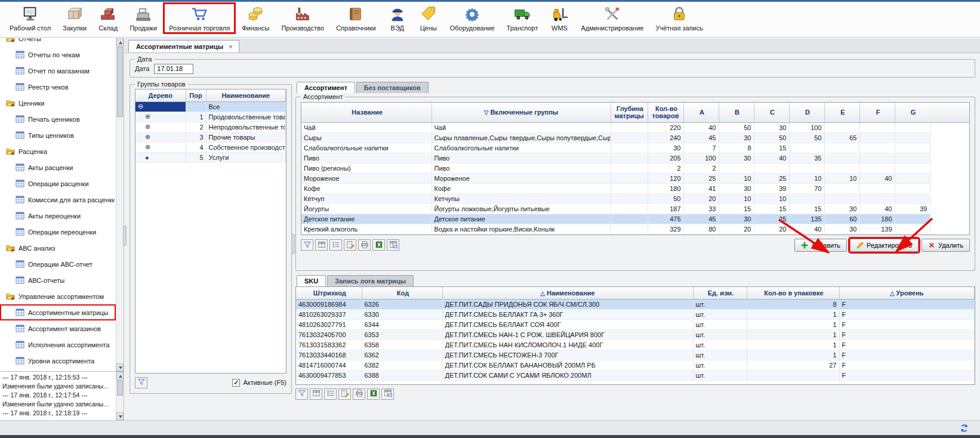 This screenshot has width=980, height=438. What do you see at coordinates (58, 232) in the screenshot?
I see `sidebar-item: Операции переоценки` at bounding box center [58, 232].